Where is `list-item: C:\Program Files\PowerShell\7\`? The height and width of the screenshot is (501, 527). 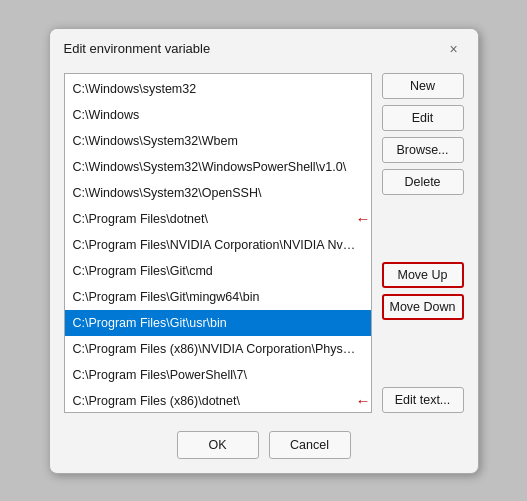
list-item: C:\Program Files\PowerShell\7\ is located at coordinates (218, 375).